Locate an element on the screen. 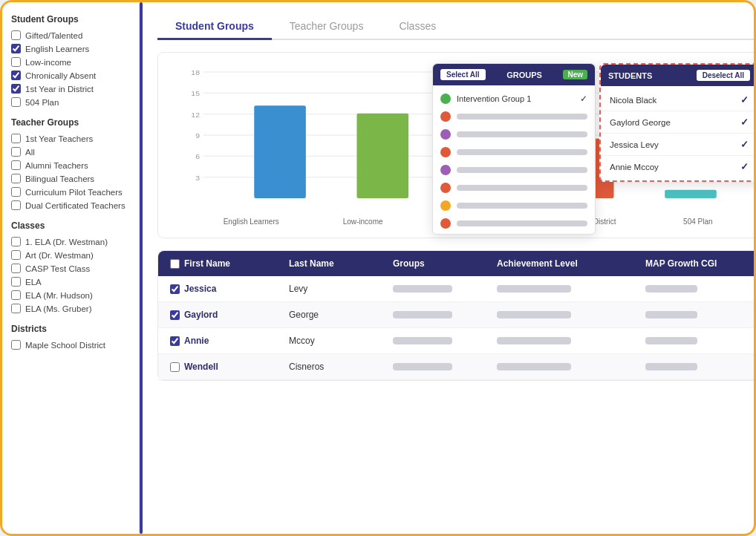  student-item: Annie Mccoy✓ is located at coordinates (679, 166).